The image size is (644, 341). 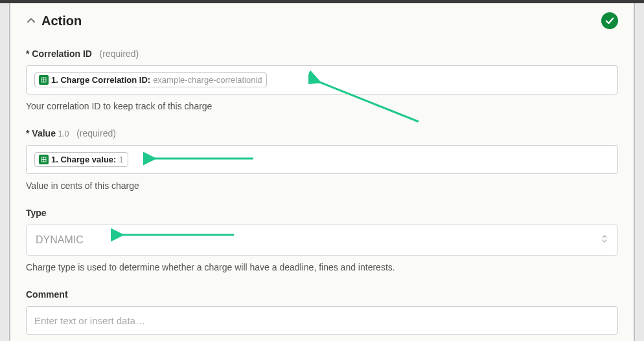 I want to click on help-text: Charge type is used to determine whether…, so click(x=322, y=267).